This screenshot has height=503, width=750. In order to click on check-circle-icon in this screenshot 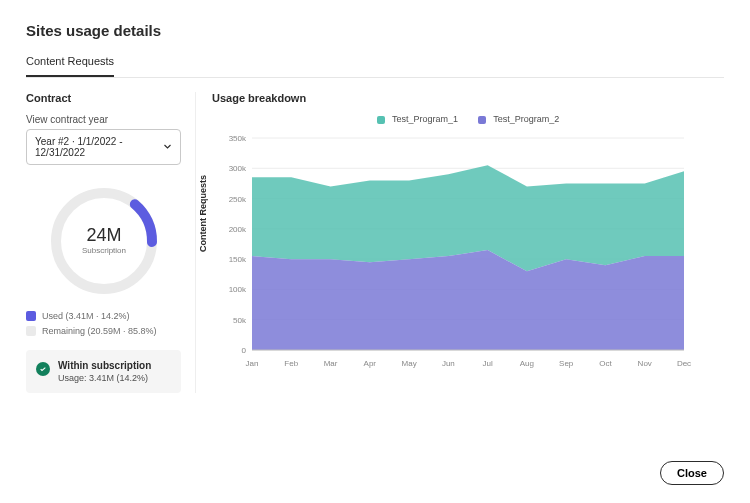, I will do `click(43, 369)`.